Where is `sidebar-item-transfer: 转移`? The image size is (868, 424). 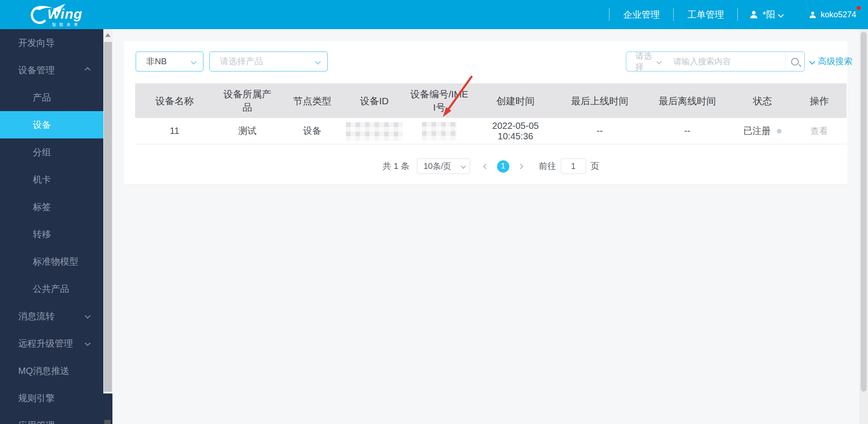
sidebar-item-transfer: 转移 is located at coordinates (52, 234).